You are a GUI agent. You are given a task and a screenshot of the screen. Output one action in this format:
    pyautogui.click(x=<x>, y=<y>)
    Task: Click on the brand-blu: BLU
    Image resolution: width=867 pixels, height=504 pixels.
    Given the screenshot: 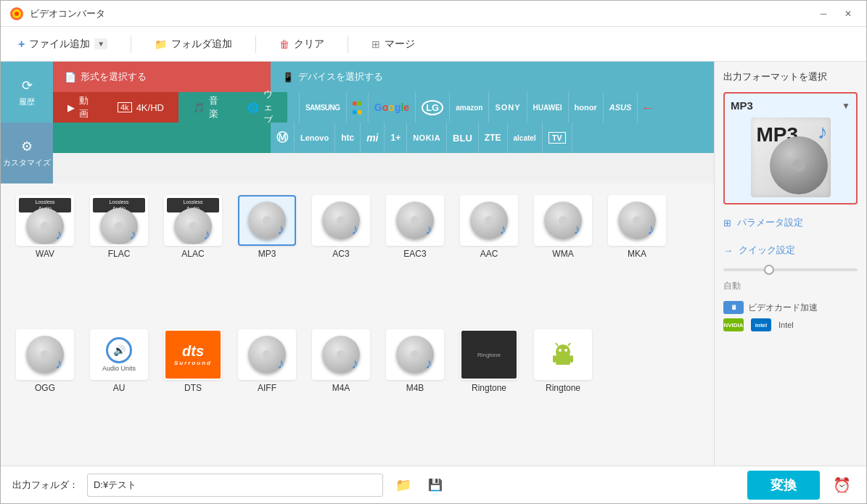 What is the action you would take?
    pyautogui.click(x=463, y=138)
    